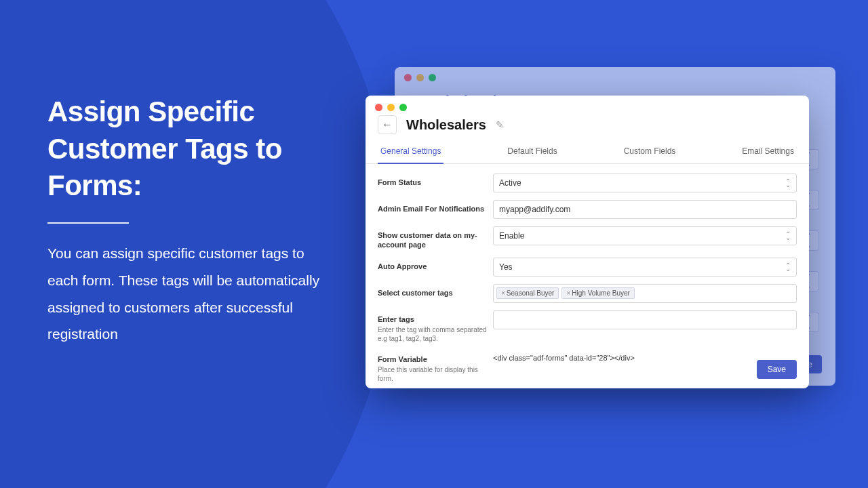 This screenshot has width=868, height=488. Describe the element at coordinates (391, 107) in the screenshot. I see `minimize-icon` at that location.